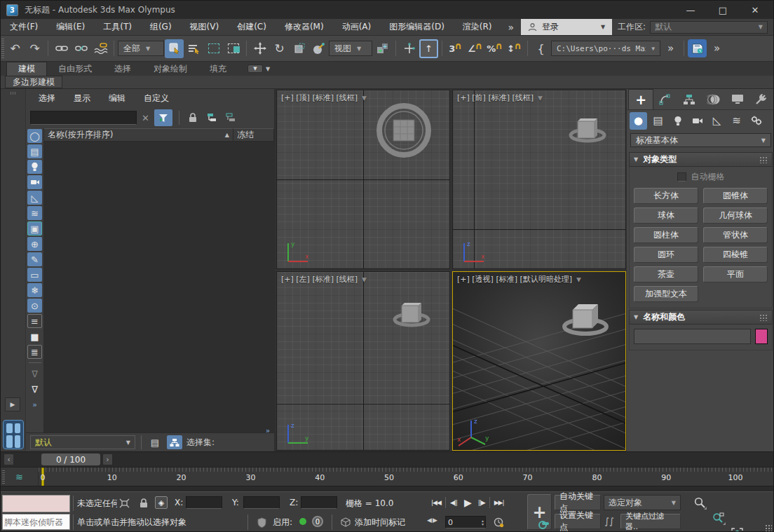 This screenshot has height=532, width=774. I want to click on viewport-perspective-label: [+] [透视] [标准] [默认明暗处理], so click(515, 279).